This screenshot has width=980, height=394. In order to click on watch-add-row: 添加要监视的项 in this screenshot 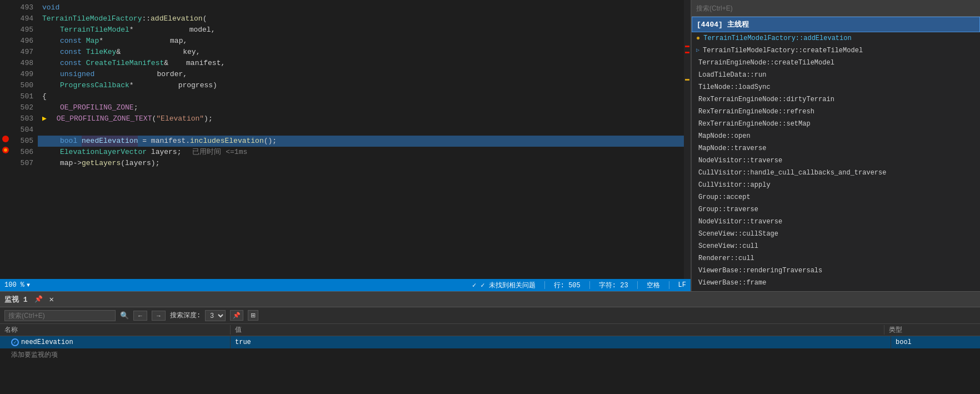, I will do `click(490, 355)`.